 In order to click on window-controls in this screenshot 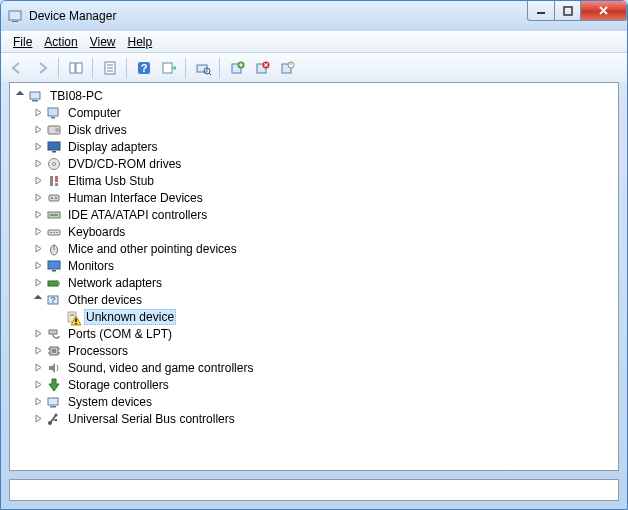, I will do `click(577, 11)`.